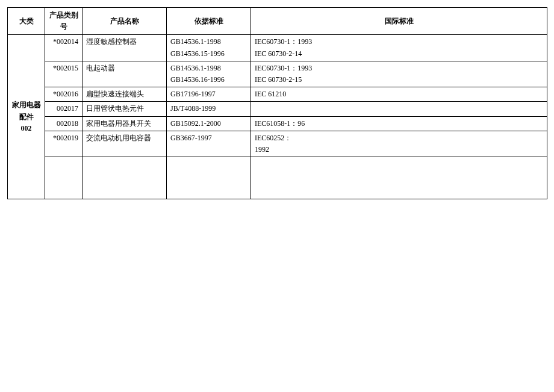  I want to click on cell-product-num: 002018, so click(64, 123).